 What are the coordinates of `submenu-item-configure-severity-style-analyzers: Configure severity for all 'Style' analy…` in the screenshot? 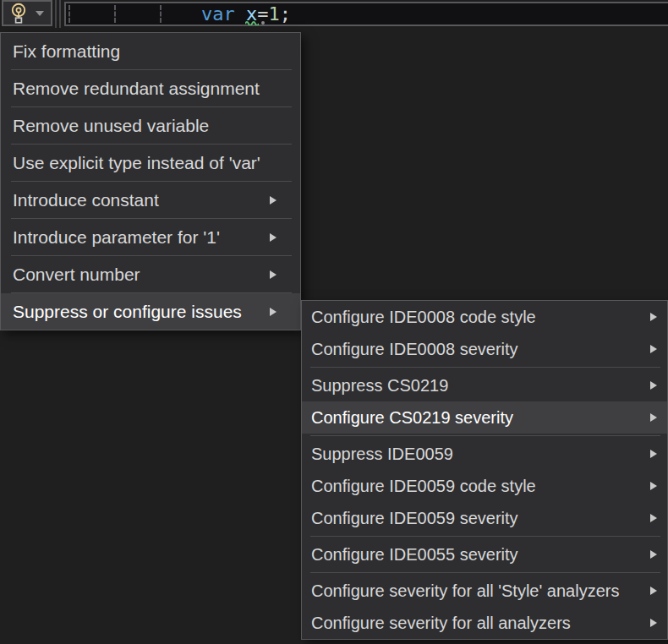 It's located at (485, 591).